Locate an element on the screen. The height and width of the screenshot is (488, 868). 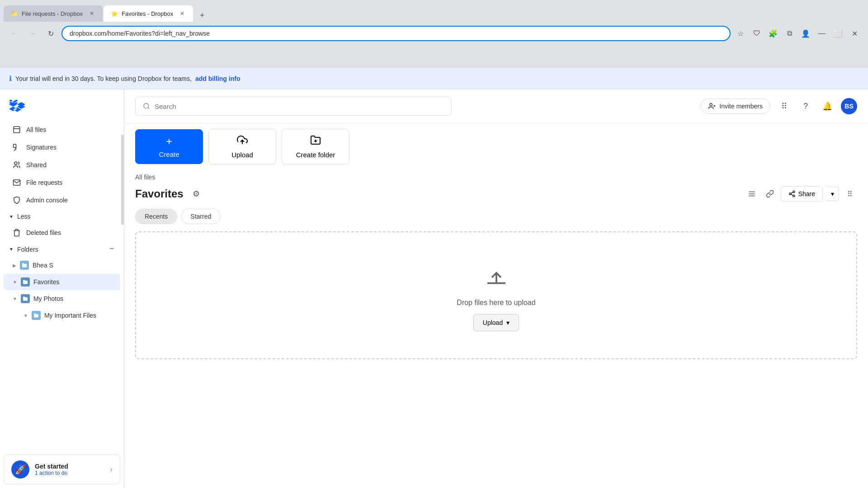
folder-my-important-files: ▼ My Important Files is located at coordinates (62, 315).